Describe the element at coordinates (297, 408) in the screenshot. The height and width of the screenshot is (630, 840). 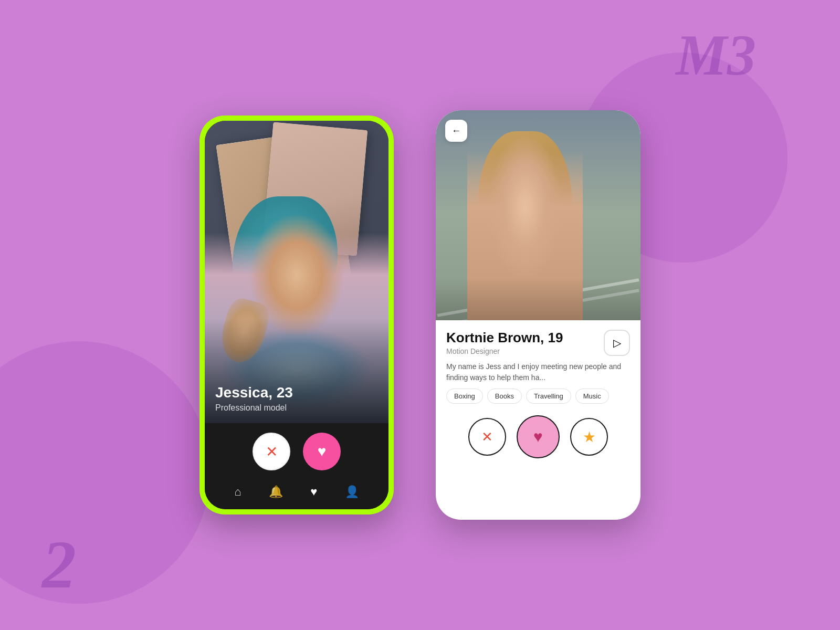
I see `profile-title-left: Professional model` at that location.